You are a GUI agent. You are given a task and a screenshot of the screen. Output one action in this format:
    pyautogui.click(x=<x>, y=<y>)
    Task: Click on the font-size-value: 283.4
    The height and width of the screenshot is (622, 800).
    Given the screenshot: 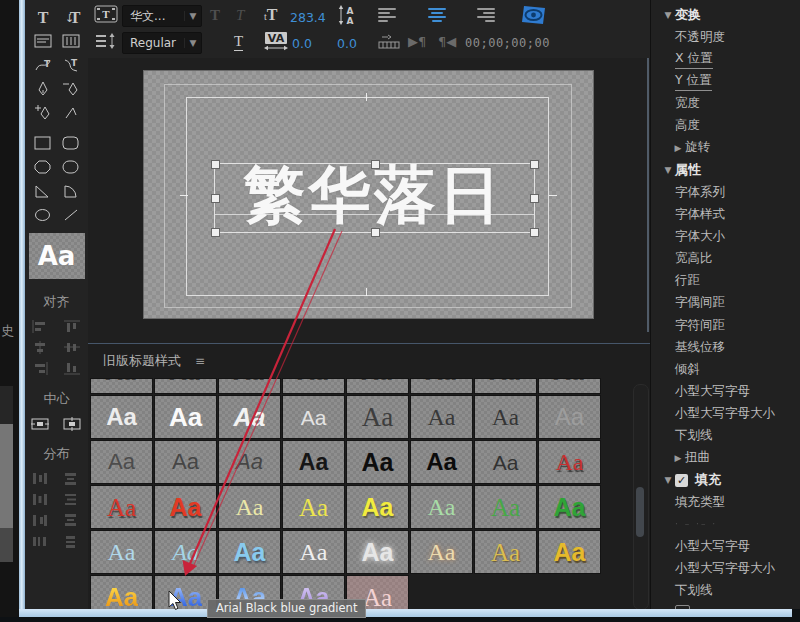 What is the action you would take?
    pyautogui.click(x=308, y=18)
    